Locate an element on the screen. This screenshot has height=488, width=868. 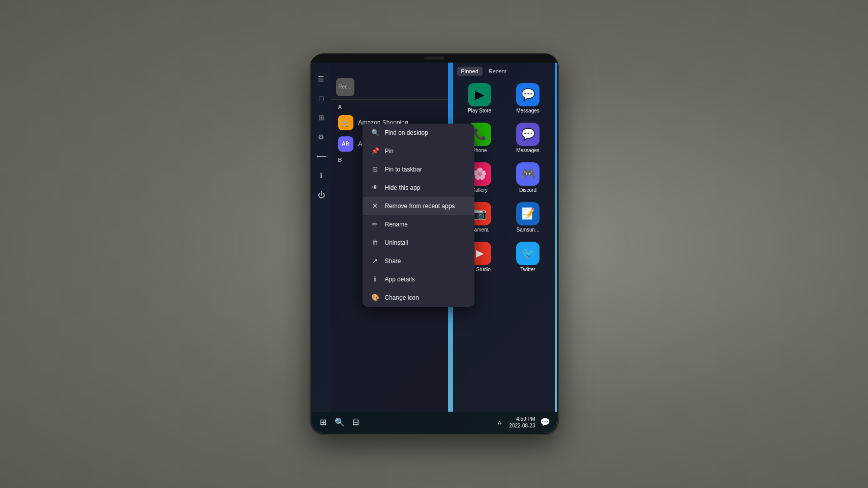
sidebar-icon-apps: ◻ is located at coordinates (321, 98).